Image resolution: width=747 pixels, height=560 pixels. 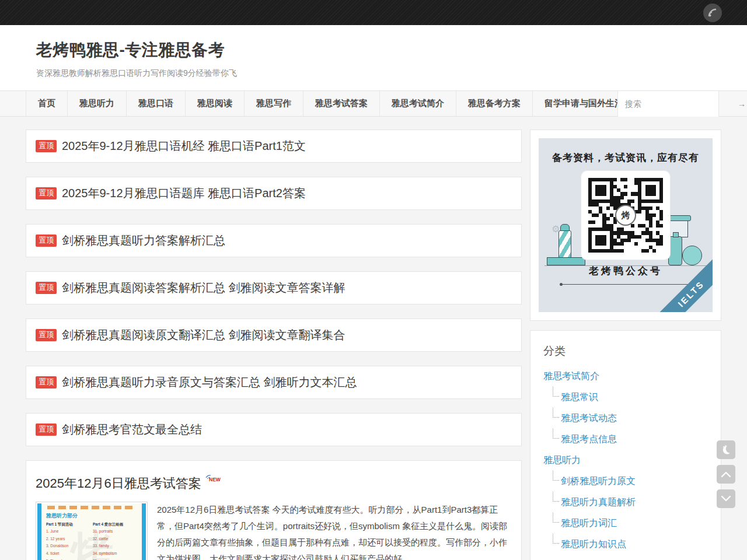 What do you see at coordinates (668, 104) in the screenshot?
I see `search-box: →` at bounding box center [668, 104].